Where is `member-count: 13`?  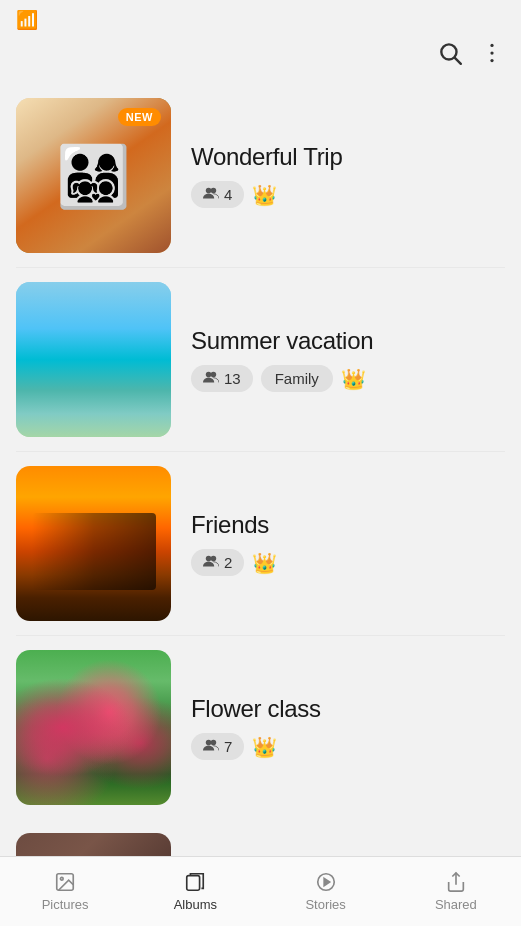
member-count: 13 is located at coordinates (232, 378).